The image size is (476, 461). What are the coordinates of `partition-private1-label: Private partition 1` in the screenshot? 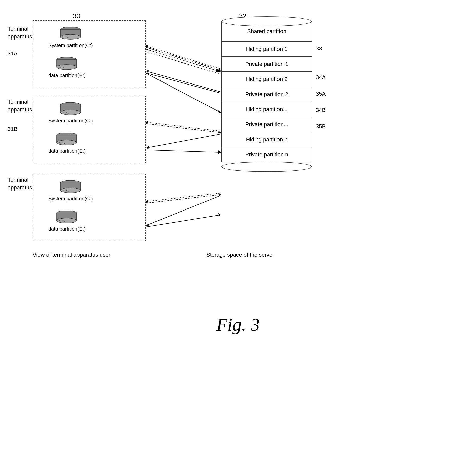 It's located at (267, 64).